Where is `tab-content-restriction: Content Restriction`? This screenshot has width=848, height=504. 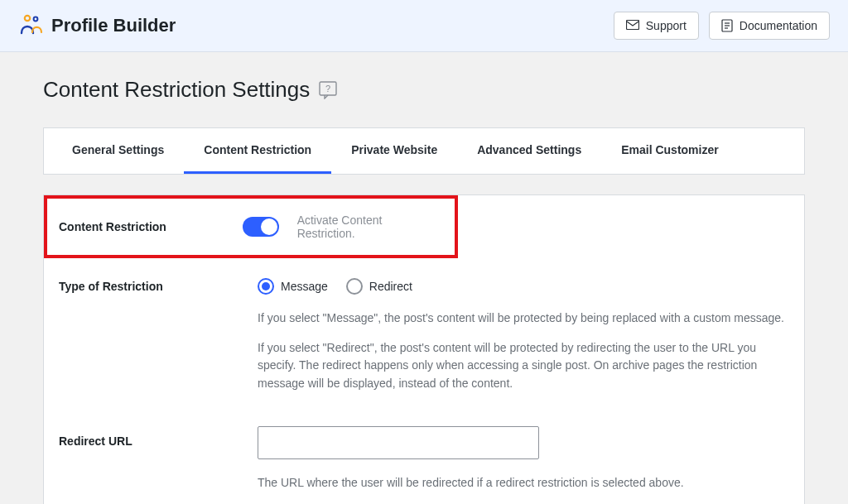 tab-content-restriction: Content Restriction is located at coordinates (258, 151).